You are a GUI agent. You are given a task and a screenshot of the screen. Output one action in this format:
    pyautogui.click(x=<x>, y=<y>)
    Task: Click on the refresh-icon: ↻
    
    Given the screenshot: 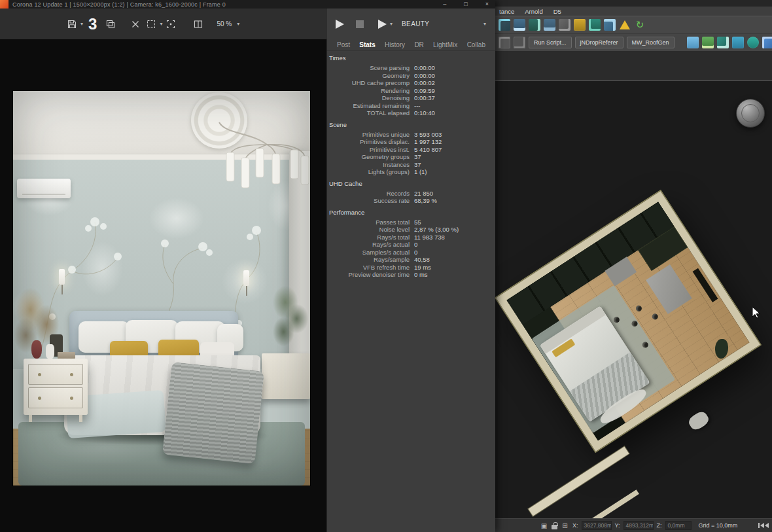 What is the action you would take?
    pyautogui.click(x=640, y=25)
    